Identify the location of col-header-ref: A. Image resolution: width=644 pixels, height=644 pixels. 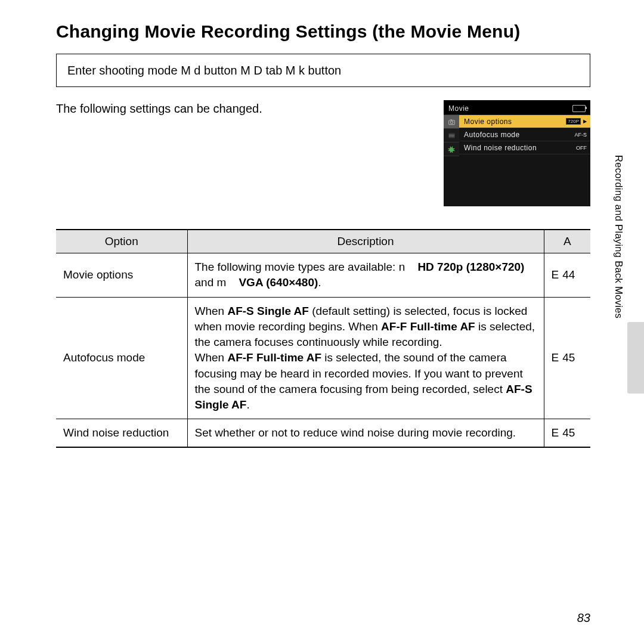
(567, 242).